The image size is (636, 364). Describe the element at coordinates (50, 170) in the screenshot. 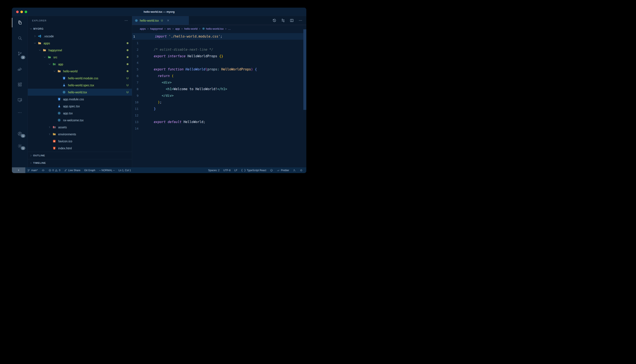

I see `error-icon` at that location.